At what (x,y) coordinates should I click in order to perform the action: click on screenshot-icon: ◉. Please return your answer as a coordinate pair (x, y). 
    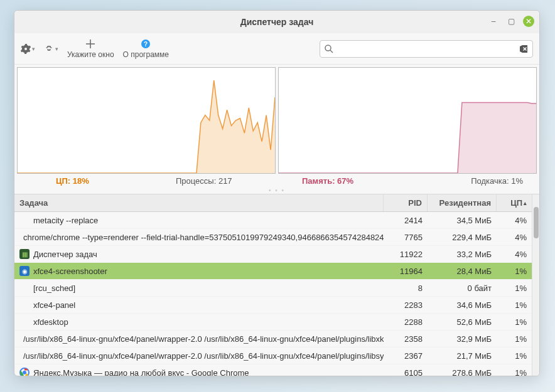
    Looking at the image, I should click on (24, 271).